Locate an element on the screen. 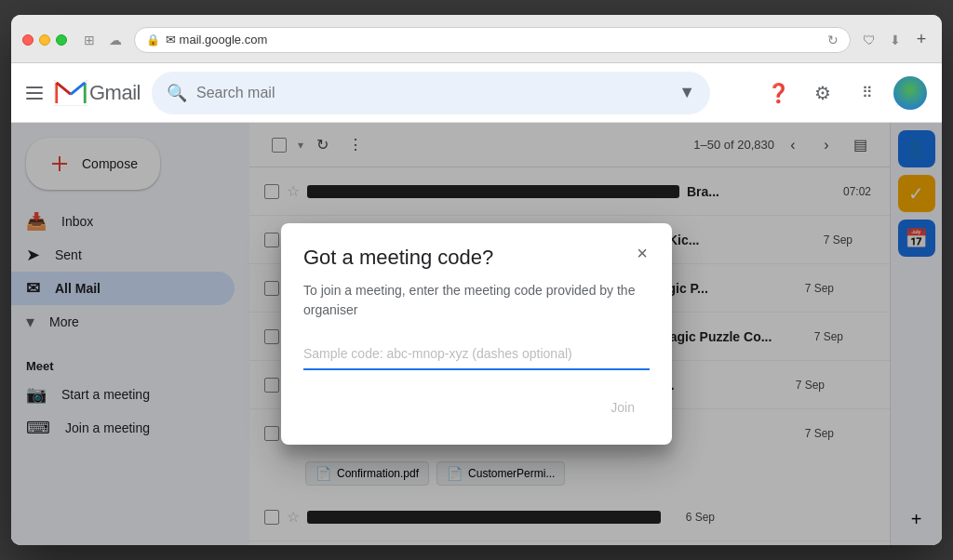  meeting-code-input is located at coordinates (476, 354).